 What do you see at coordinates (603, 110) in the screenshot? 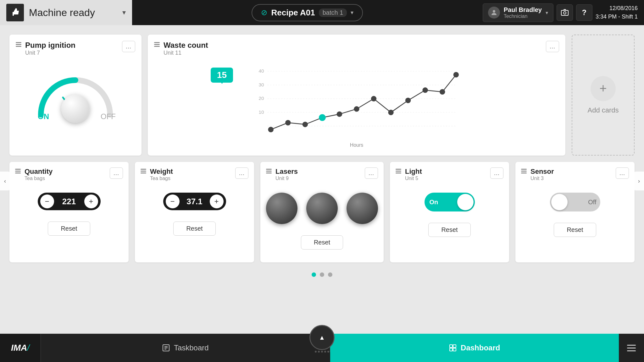
I see `add-cards-label: Add cards` at bounding box center [603, 110].